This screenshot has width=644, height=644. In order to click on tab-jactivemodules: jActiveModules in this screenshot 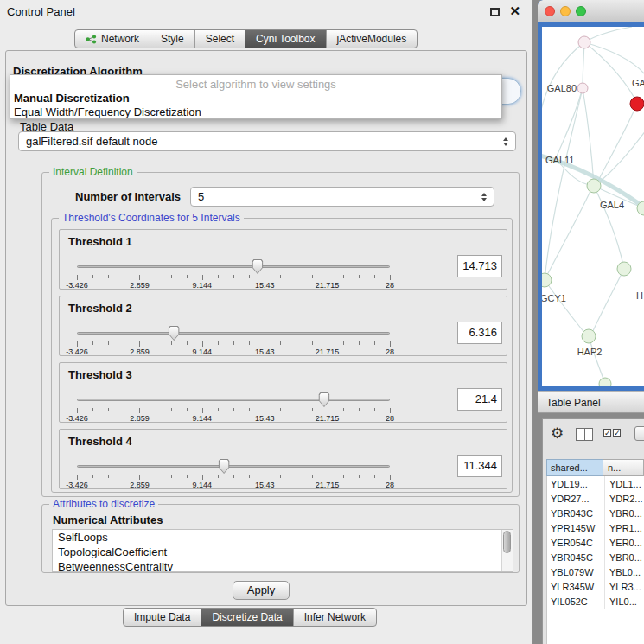, I will do `click(372, 39)`.